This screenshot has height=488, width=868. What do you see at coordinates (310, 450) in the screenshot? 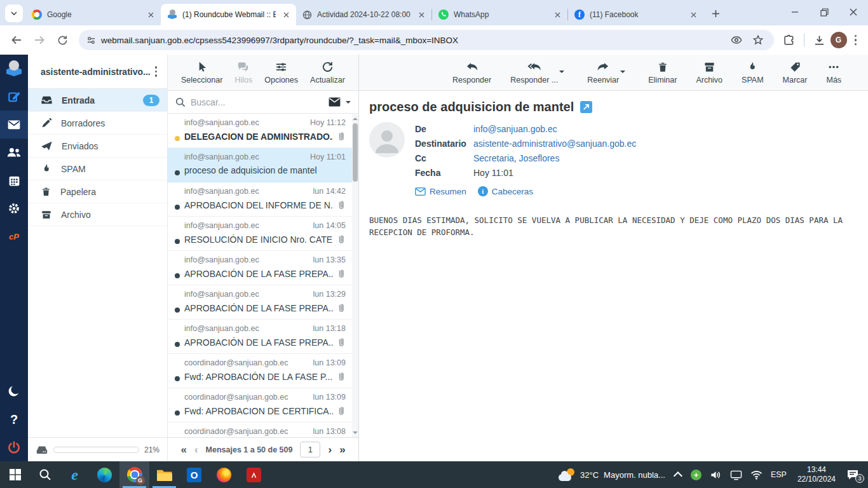
I see `page-number-input` at bounding box center [310, 450].